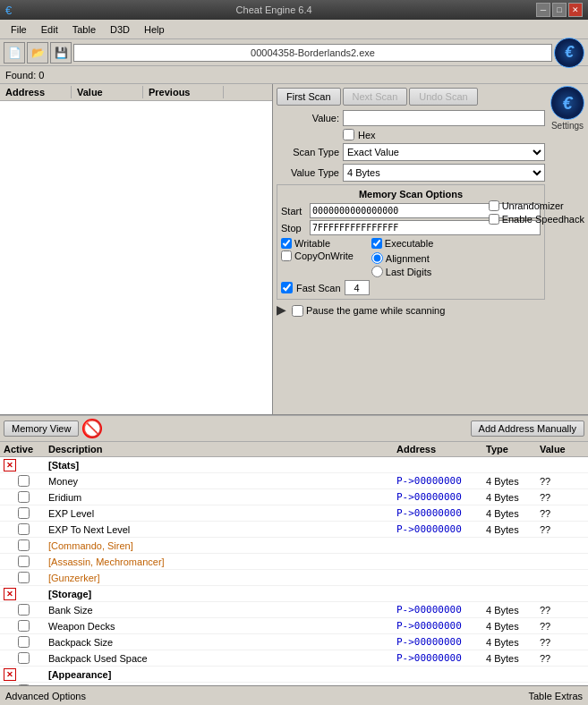 This screenshot has width=588, height=705. I want to click on table-row: Backpack Size P->00000000 4 Bytes ??, so click(294, 642).